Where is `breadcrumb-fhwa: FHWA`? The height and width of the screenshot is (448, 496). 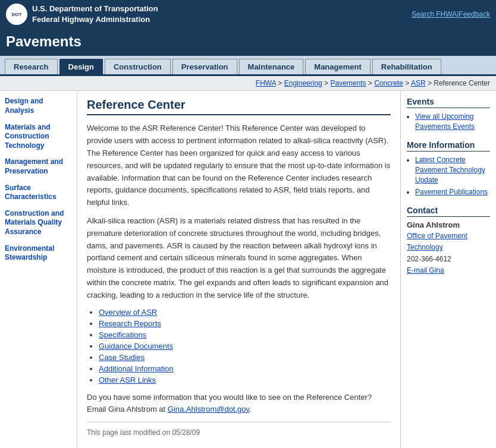 breadcrumb-fhwa: FHWA is located at coordinates (266, 83).